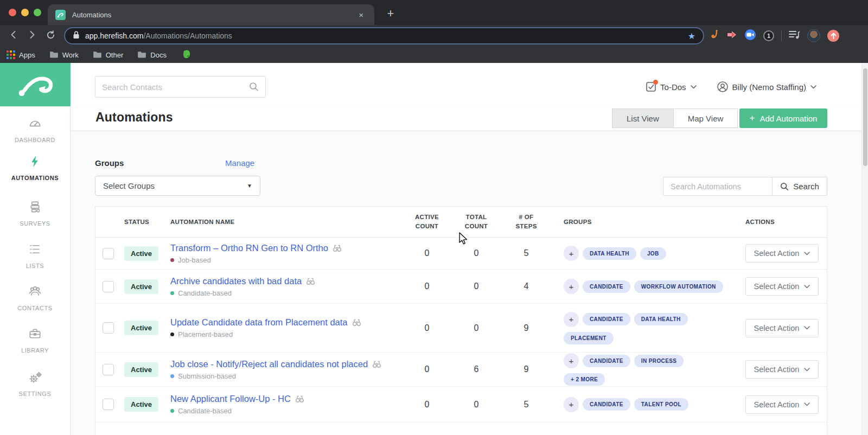  I want to click on add-automation-label: Add Automation, so click(789, 118).